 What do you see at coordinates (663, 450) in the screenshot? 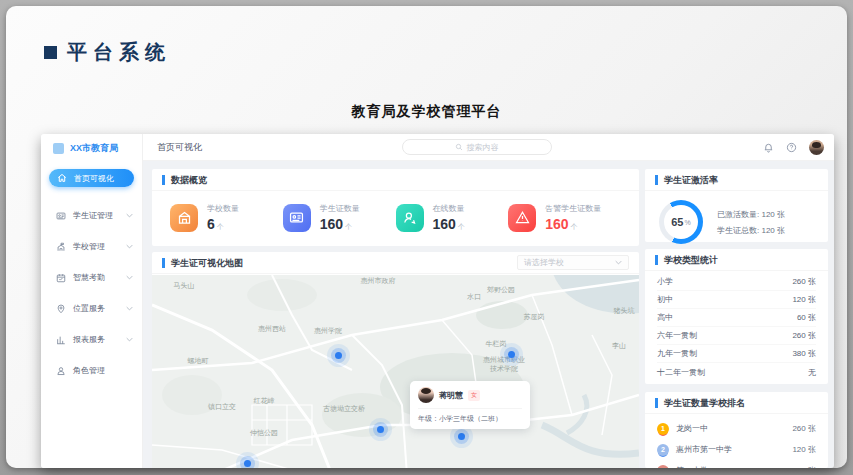
I see `medal-2-icon: 2` at bounding box center [663, 450].